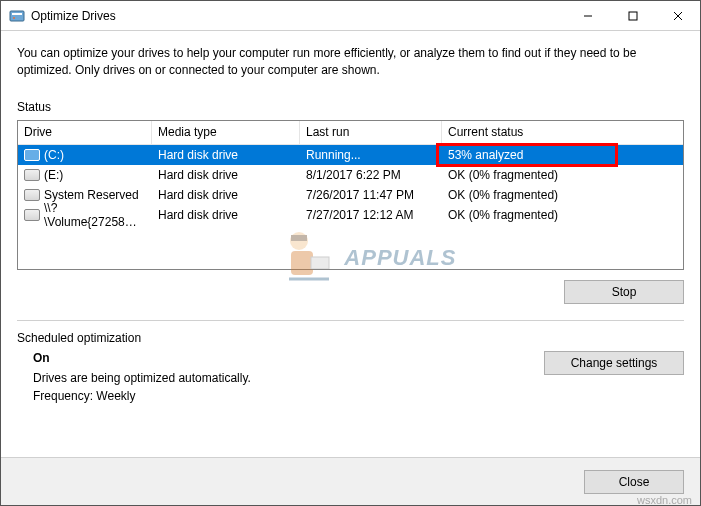  What do you see at coordinates (85, 132) in the screenshot?
I see `col-drive: Drive` at bounding box center [85, 132].